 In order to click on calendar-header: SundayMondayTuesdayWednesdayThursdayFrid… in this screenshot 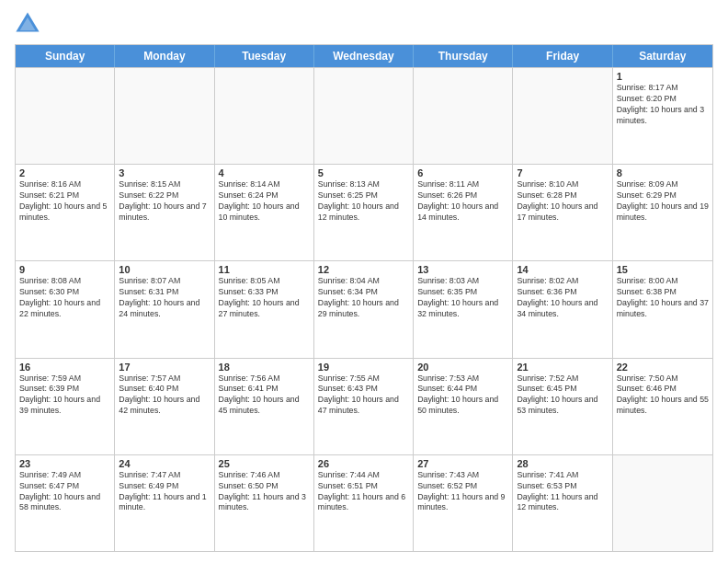, I will do `click(364, 56)`.